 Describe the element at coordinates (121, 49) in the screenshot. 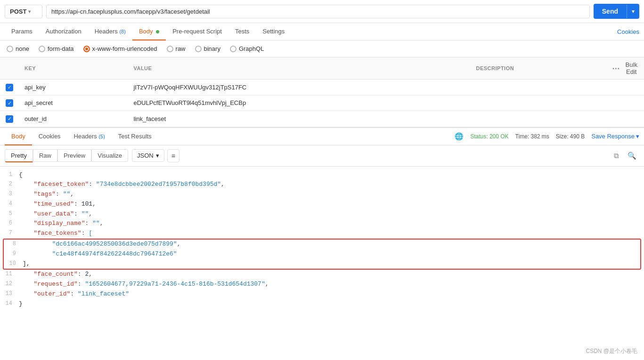

I see `body-type-urlencoded: x-www-form-urlencoded` at that location.